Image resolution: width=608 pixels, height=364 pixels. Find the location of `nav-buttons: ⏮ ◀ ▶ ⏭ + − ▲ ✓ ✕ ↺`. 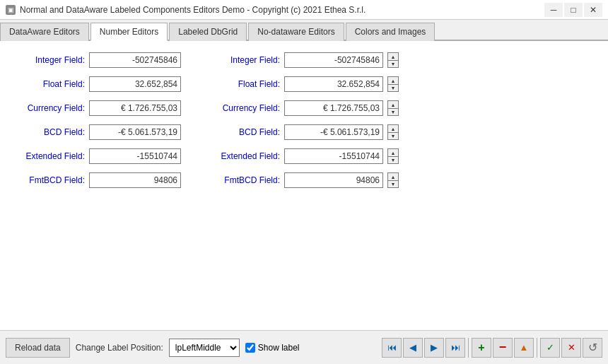

nav-buttons: ⏮ ◀ ▶ ⏭ + − ▲ ✓ ✕ ↺ is located at coordinates (492, 348).